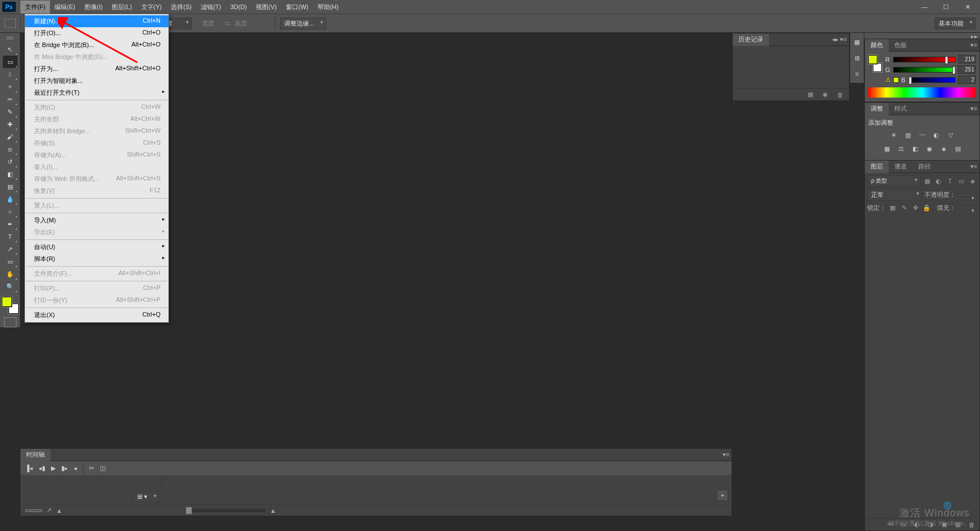 The height and width of the screenshot is (531, 980). Describe the element at coordinates (893, 208) in the screenshot. I see `lock-trans-icon: ▩` at that location.